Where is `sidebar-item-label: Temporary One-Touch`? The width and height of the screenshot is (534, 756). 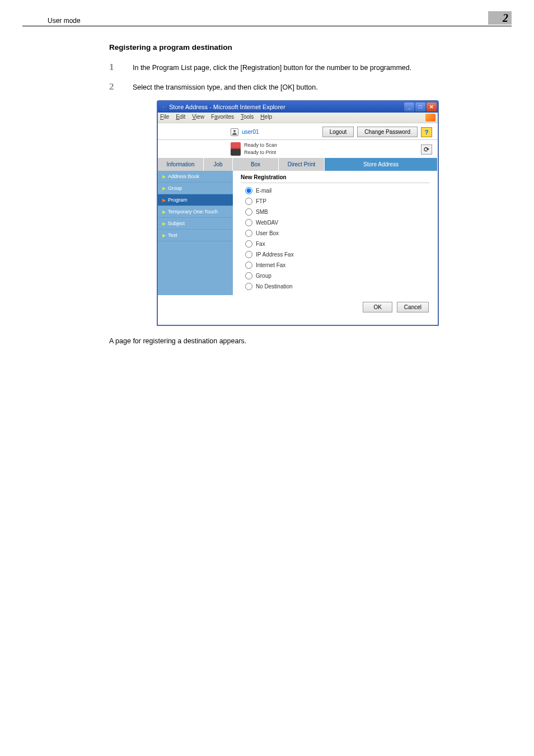
sidebar-item-label: Temporary One-Touch is located at coordinates (193, 212).